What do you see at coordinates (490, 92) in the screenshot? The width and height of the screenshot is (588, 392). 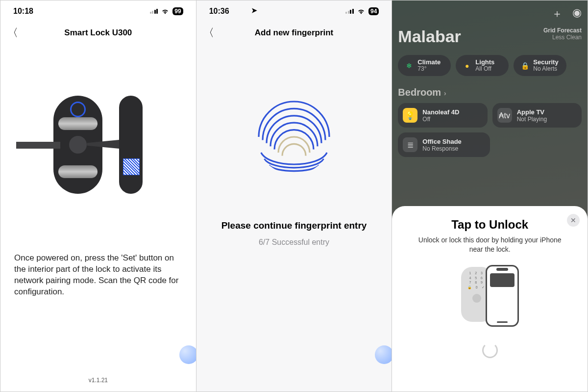 I see `room-section-bedroom: Bedroom ›` at bounding box center [490, 92].